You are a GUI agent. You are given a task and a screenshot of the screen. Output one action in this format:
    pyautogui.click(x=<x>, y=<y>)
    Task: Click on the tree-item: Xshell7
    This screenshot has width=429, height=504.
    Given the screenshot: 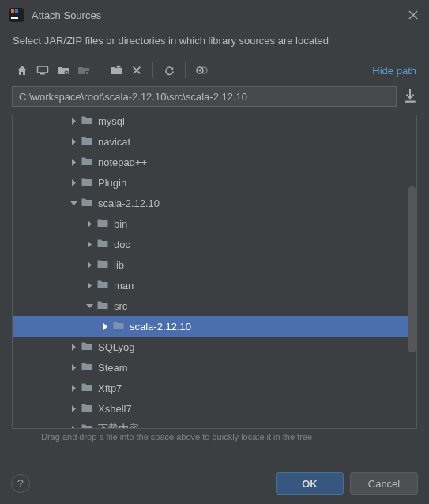 What is the action you would take?
    pyautogui.click(x=210, y=408)
    